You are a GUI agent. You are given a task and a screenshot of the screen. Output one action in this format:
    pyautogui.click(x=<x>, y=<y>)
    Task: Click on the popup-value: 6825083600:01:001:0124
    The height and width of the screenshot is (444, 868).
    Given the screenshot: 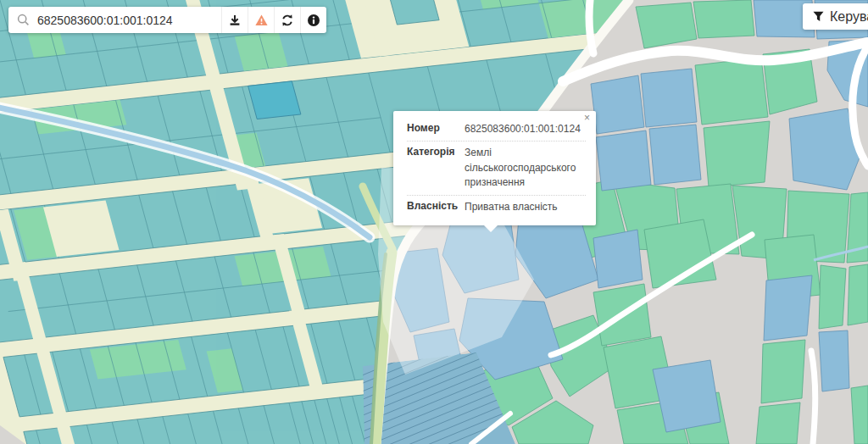 What is the action you would take?
    pyautogui.click(x=526, y=129)
    